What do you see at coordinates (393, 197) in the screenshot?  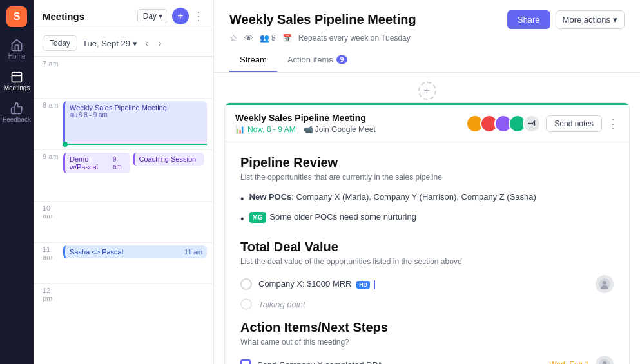 I see `bullet-text: New POCs: Company X (Maria), Company Y (…` at bounding box center [393, 197].